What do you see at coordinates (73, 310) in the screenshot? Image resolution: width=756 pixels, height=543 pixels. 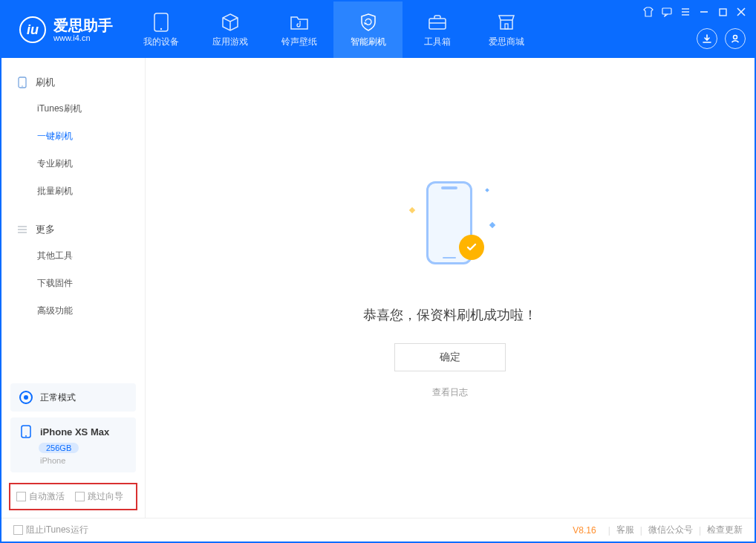 I see `sidebar-item-advanced: 高级功能` at bounding box center [73, 310].